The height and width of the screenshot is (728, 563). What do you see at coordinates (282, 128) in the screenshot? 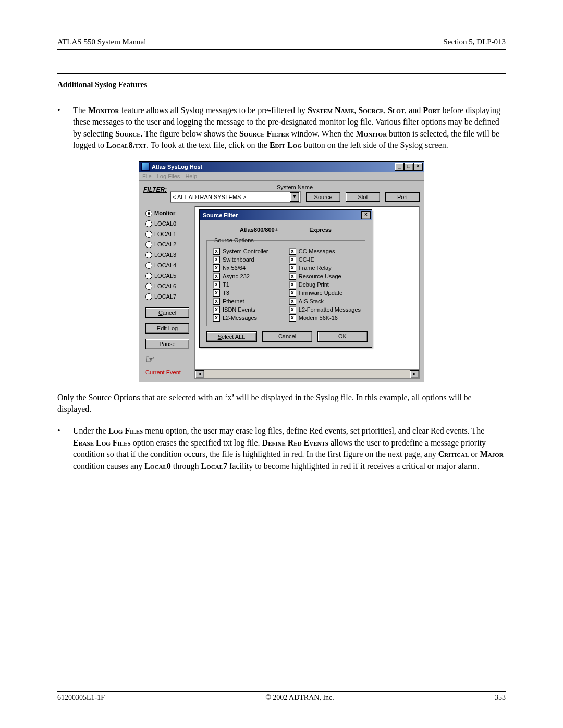
I see `bullet-1: The Monitor feature allows all Syslog me…` at bounding box center [282, 128].